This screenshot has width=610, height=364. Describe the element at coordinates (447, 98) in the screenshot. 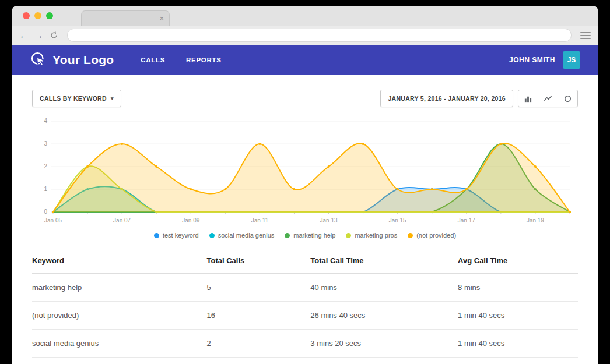

I see `date-range-button: JANUARY 5, 2016 - JANUARY 20, 2016` at that location.